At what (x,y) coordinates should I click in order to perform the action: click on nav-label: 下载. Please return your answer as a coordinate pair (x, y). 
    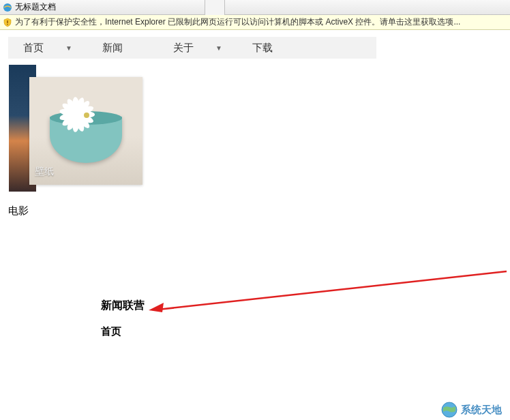
    Looking at the image, I should click on (262, 48).